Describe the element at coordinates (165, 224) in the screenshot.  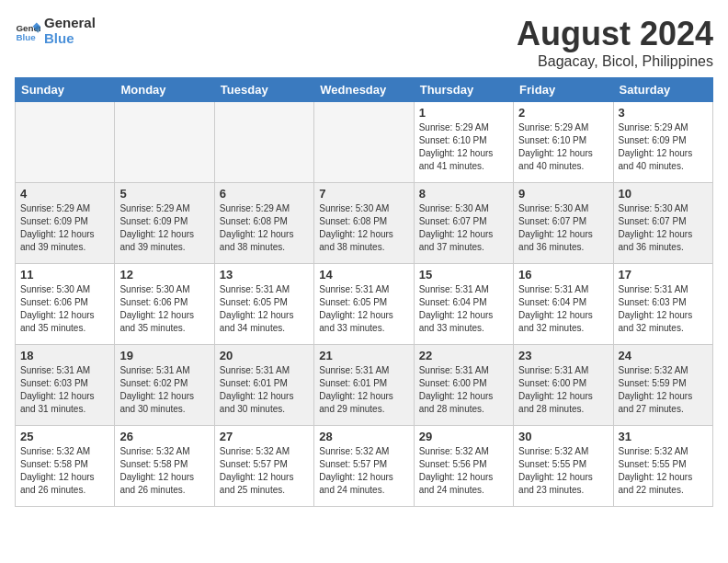
I see `calendar-cell: 5Sunrise: 5:29 AM Sunset: 6:09 PM Daylig…` at that location.